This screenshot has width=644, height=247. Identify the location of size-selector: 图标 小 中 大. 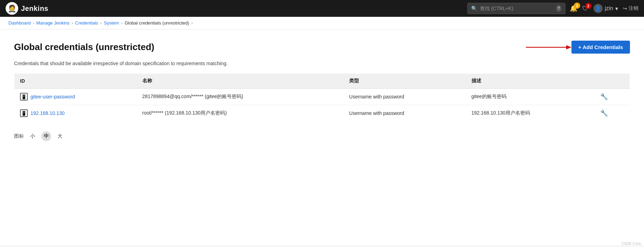
(322, 136).